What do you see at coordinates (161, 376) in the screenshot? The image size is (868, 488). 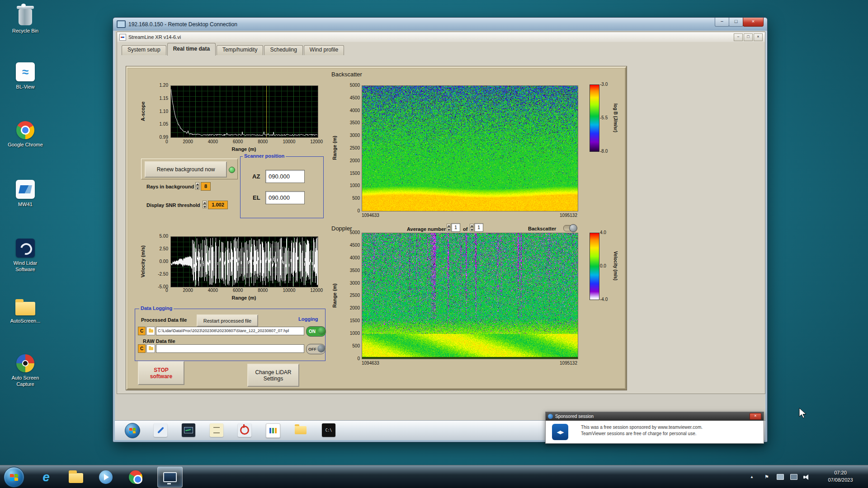 I see `stop-line2: software` at bounding box center [161, 376].